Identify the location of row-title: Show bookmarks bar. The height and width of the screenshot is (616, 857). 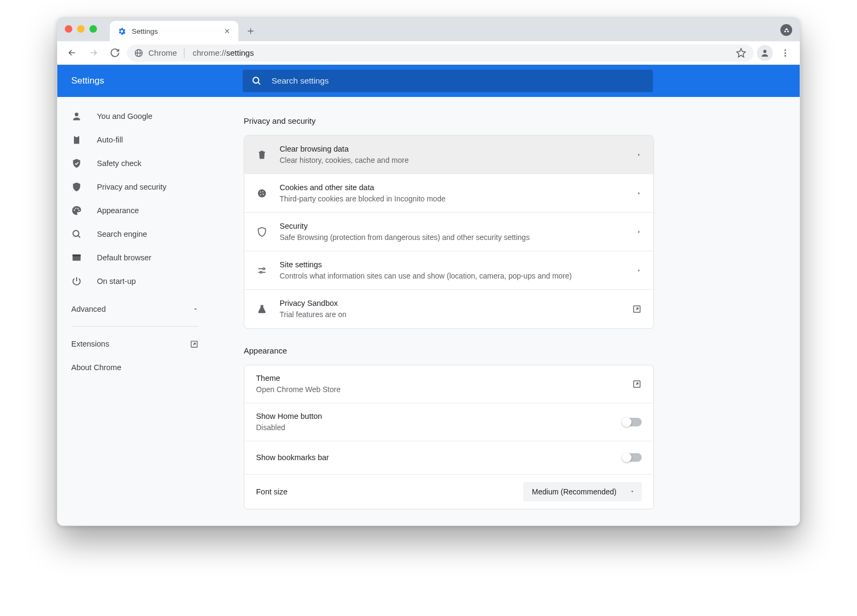
(433, 457).